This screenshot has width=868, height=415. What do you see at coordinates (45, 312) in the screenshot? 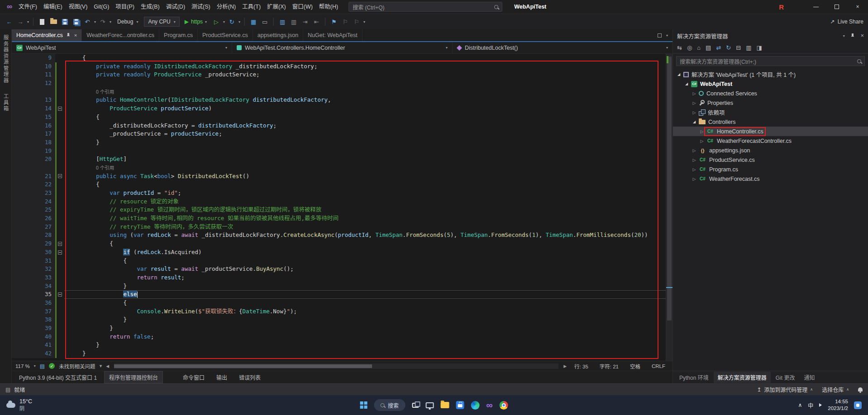
I see `line-number: 37` at bounding box center [45, 312].